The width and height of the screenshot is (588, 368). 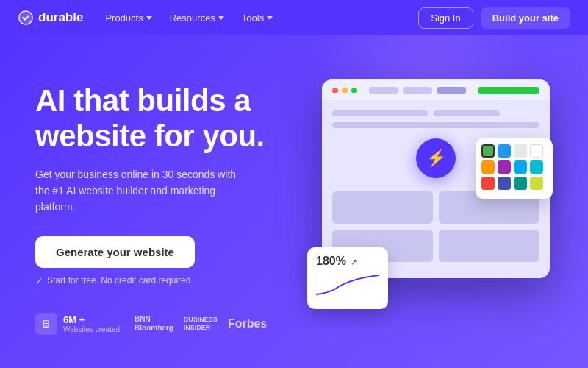 I want to click on dot-green, so click(x=354, y=91).